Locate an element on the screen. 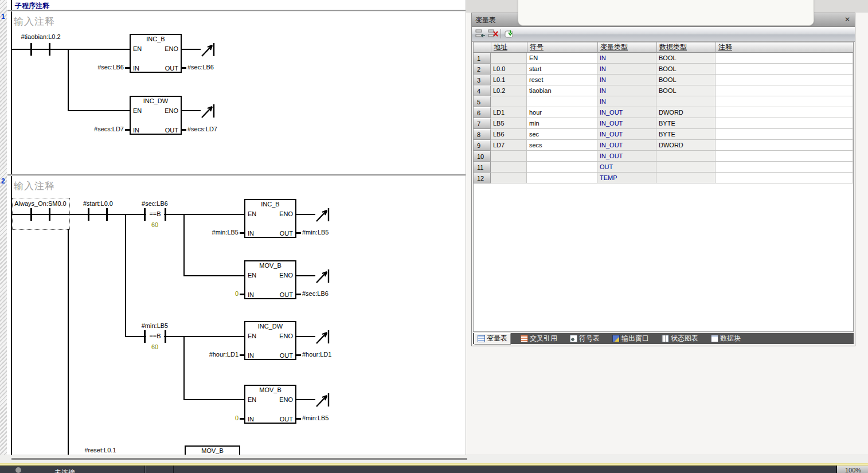 Image resolution: width=868 pixels, height=473 pixels. box-mov-b-2: MOV_B EN ENO IN OUT is located at coordinates (271, 404).